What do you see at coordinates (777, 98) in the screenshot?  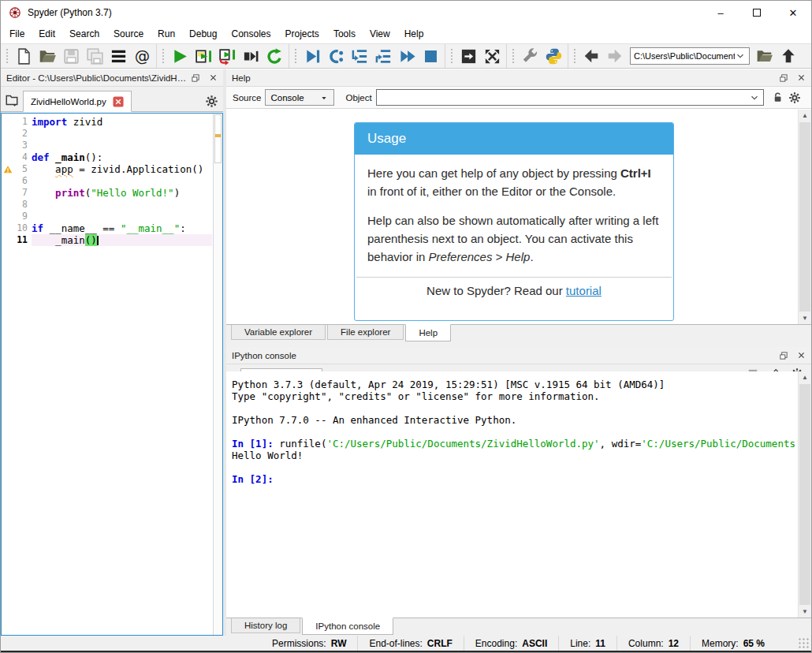 I see `lock-button` at bounding box center [777, 98].